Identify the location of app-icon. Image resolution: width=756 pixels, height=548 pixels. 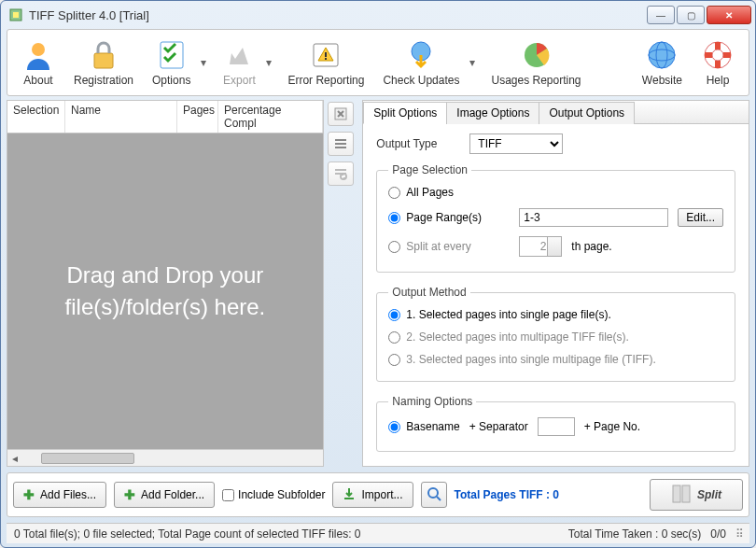
(16, 15).